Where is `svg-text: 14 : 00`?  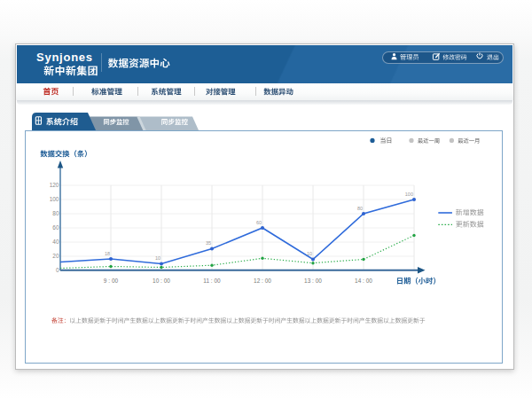 svg-text: 14 : 00 is located at coordinates (364, 280).